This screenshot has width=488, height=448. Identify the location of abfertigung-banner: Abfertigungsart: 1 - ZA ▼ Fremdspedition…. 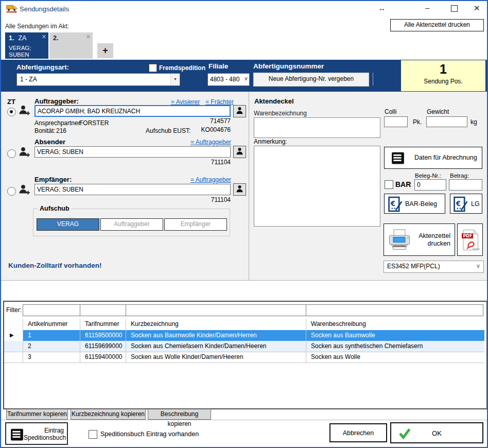
(244, 76).